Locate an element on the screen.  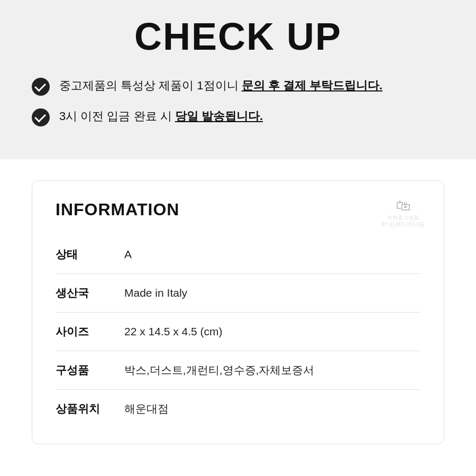
table-row: 상태A is located at coordinates (238, 255).